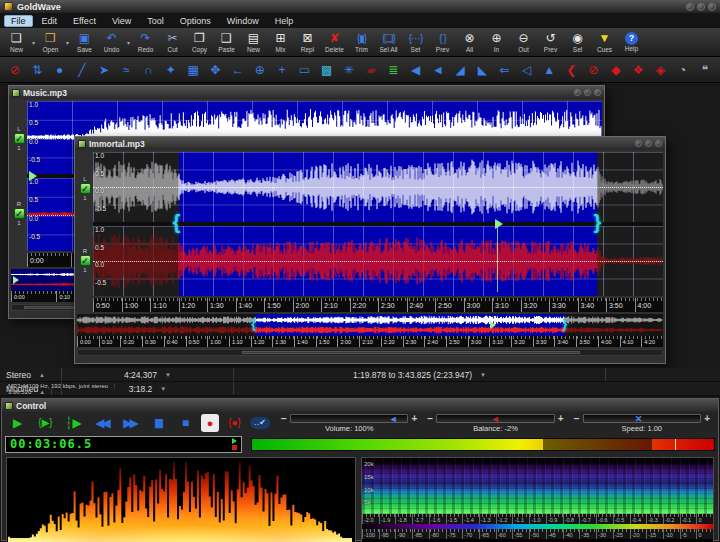  I want to click on menu-item: File, so click(18, 21).